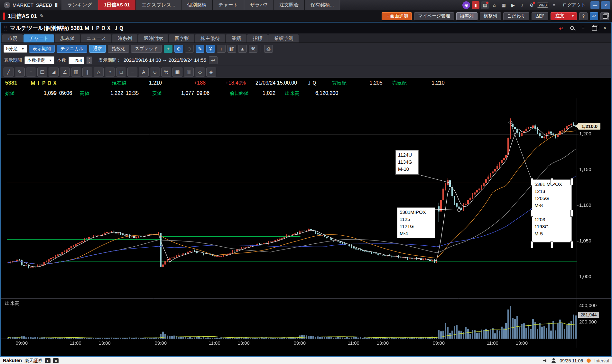 Image resolution: width=612 pixels, height=364 pixels. Describe the element at coordinates (540, 16) in the screenshot. I see `pin-layout-button: 固定` at that location.